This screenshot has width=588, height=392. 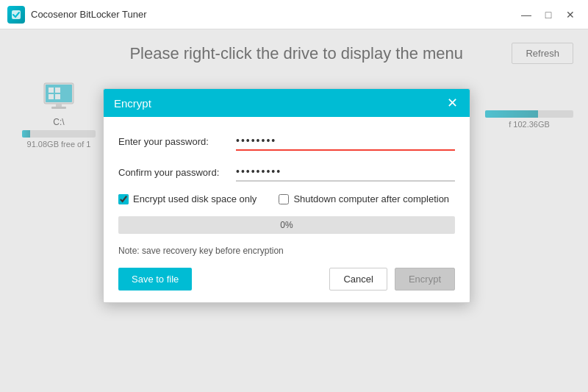 I want to click on note-text: Note: save recovery key before encryptio…, so click(x=287, y=251).